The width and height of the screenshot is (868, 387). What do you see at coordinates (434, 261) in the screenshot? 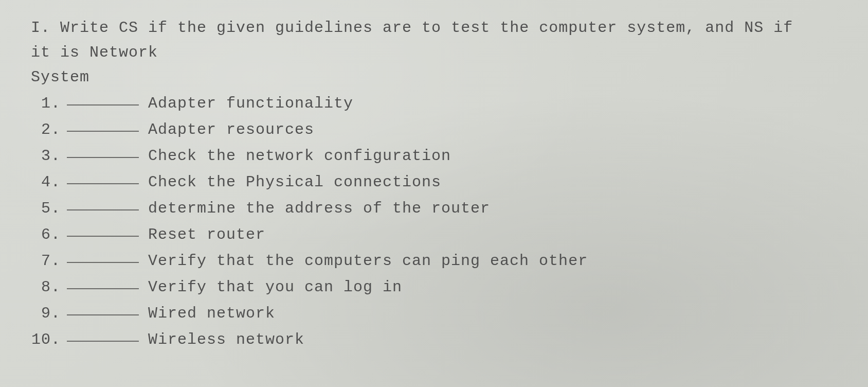
I see `question-item: 7. Verify that the computers can ping ea…` at bounding box center [434, 261].